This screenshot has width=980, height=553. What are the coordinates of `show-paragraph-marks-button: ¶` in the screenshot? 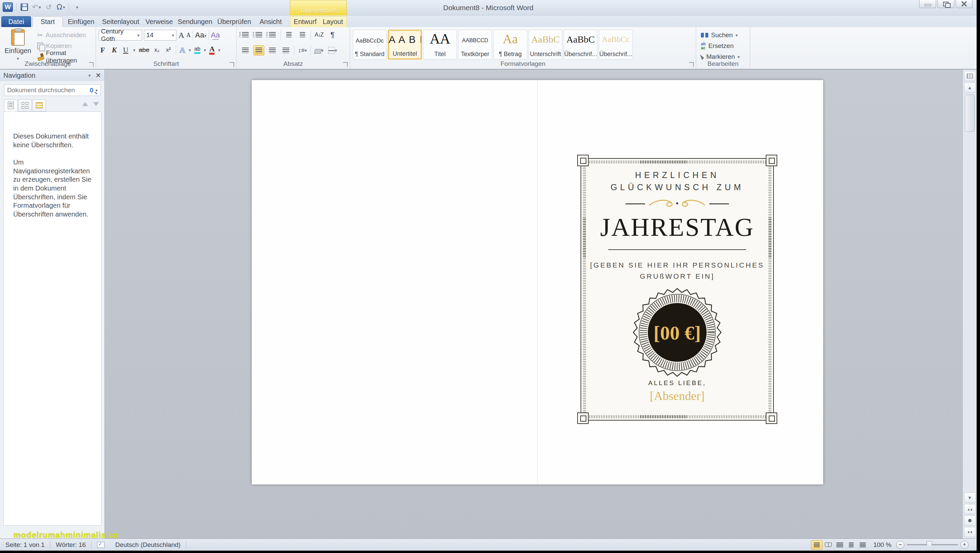 It's located at (332, 35).